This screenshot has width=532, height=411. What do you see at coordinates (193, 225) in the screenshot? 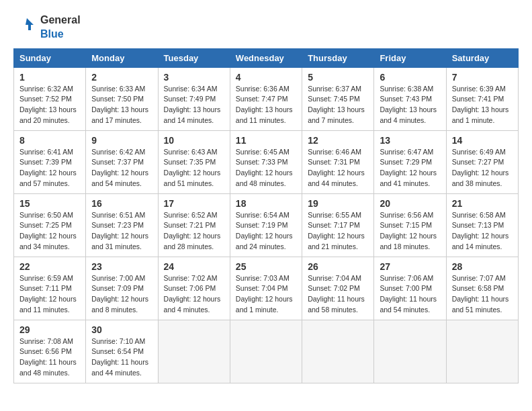
I see `calendar-day-cell: 17Sunrise: 6:52 AMSunset: 7:21 PMDayligh…` at bounding box center [193, 225].